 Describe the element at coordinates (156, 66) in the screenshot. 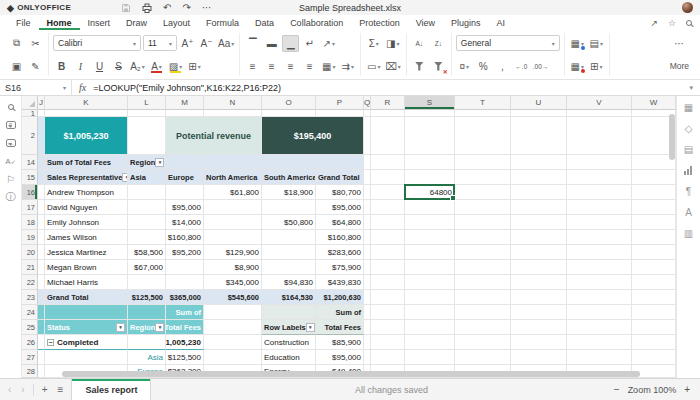

I see `font-color-icon: A▾` at that location.